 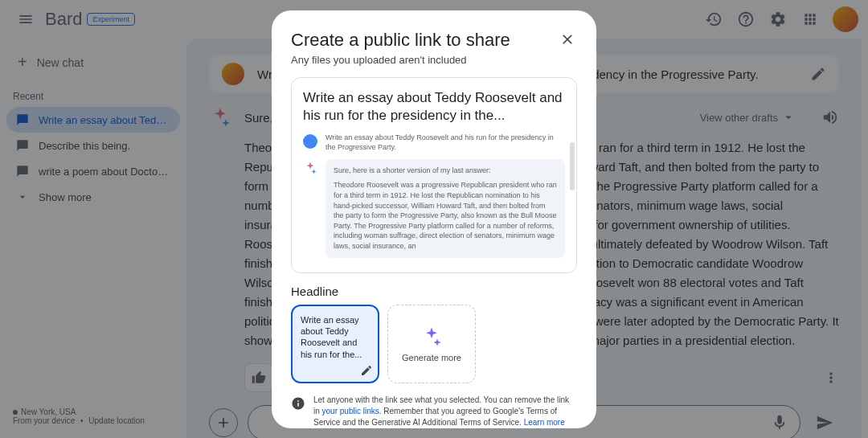 I want to click on preview-scrollbar, so click(x=572, y=166).